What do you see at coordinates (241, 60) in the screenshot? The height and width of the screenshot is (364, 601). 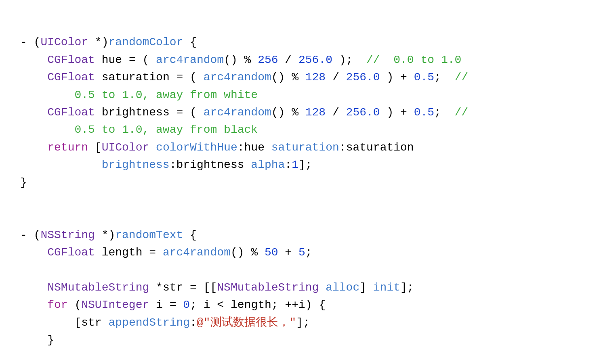 I see `line-2: CGFloat hue = ( arc4random() % 256 / 256…` at bounding box center [241, 60].